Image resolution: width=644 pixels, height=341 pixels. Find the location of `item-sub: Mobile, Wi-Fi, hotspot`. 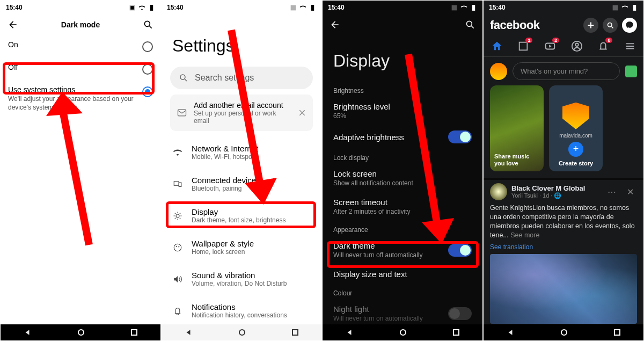

item-sub: Mobile, Wi-Fi, hotspot is located at coordinates (225, 157).